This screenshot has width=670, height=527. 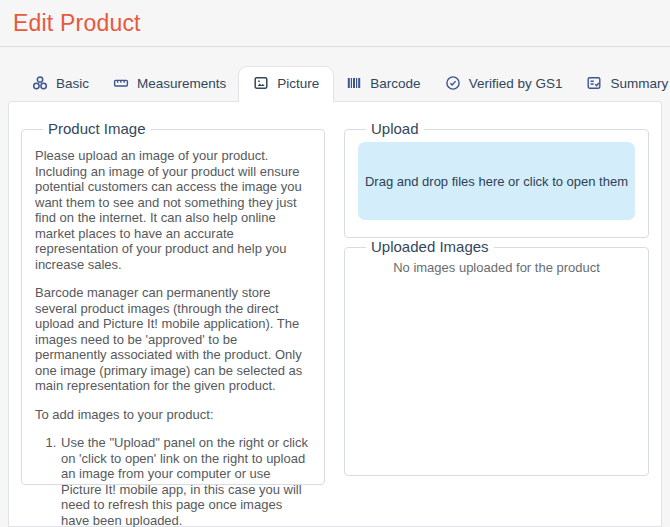 I want to click on barcode-icon, so click(x=354, y=83).